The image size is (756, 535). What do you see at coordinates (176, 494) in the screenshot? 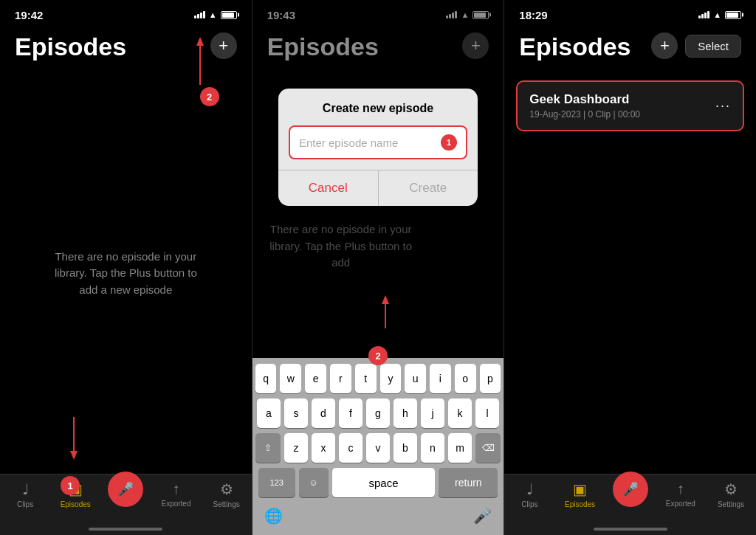
I see `tab-exported-1: ↑ Exported` at bounding box center [176, 494].